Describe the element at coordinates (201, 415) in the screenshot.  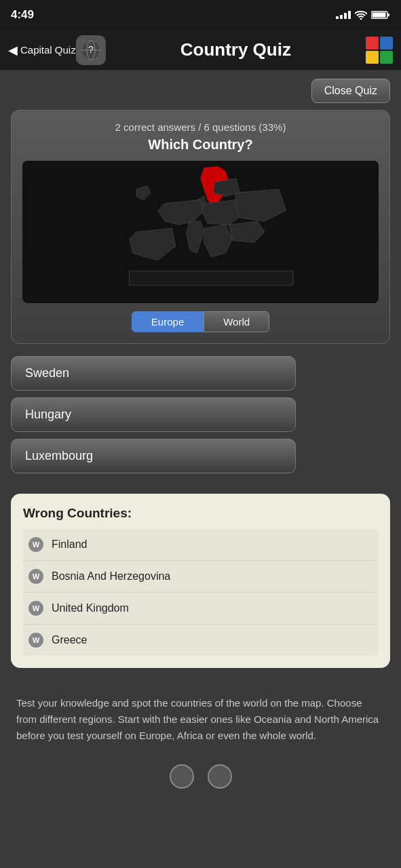
I see `answers-list: Sweden Hungary Luxembourg` at that location.